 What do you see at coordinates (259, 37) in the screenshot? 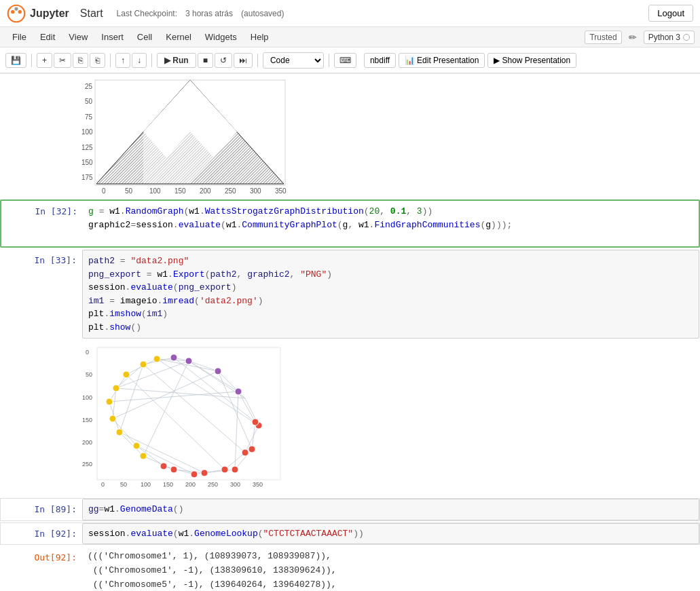
I see `menu-help: Help` at bounding box center [259, 37].